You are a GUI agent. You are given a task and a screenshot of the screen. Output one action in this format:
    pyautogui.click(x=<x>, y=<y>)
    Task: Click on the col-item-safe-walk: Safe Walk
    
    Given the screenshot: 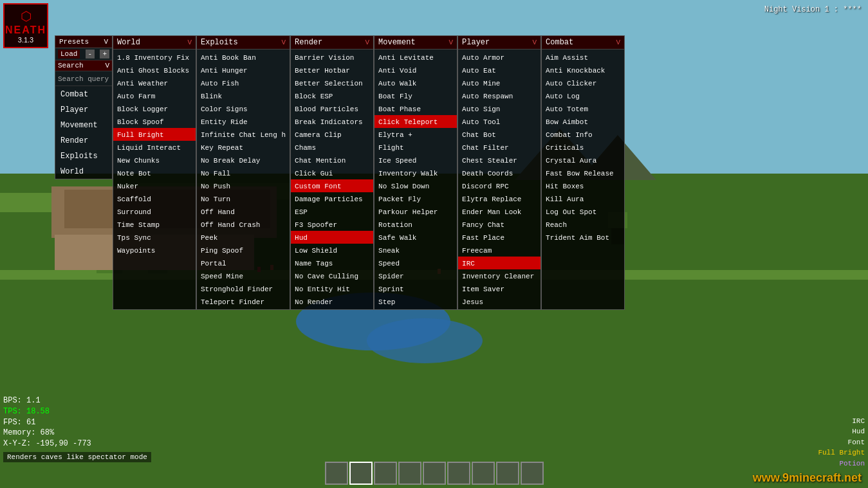 What is the action you would take?
    pyautogui.click(x=416, y=237)
    